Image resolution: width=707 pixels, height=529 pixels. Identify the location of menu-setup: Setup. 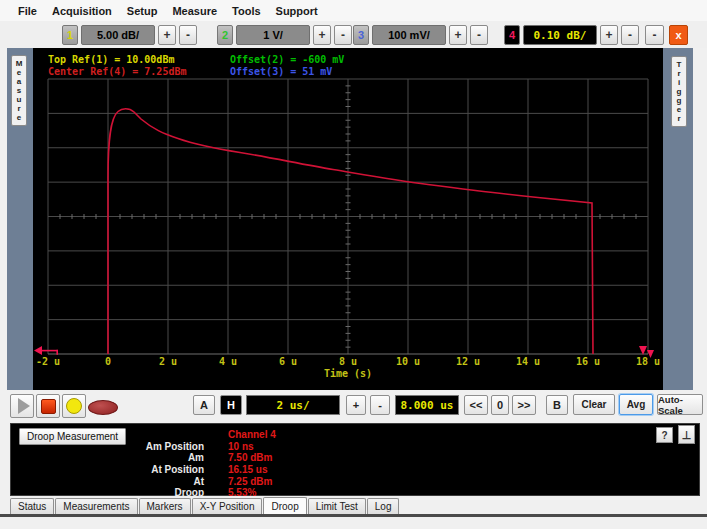
(142, 11).